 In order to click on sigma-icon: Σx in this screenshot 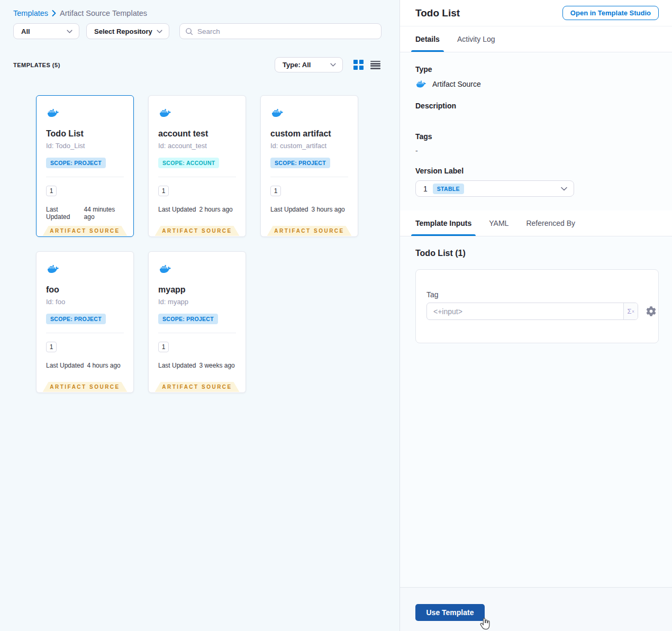, I will do `click(631, 311)`.